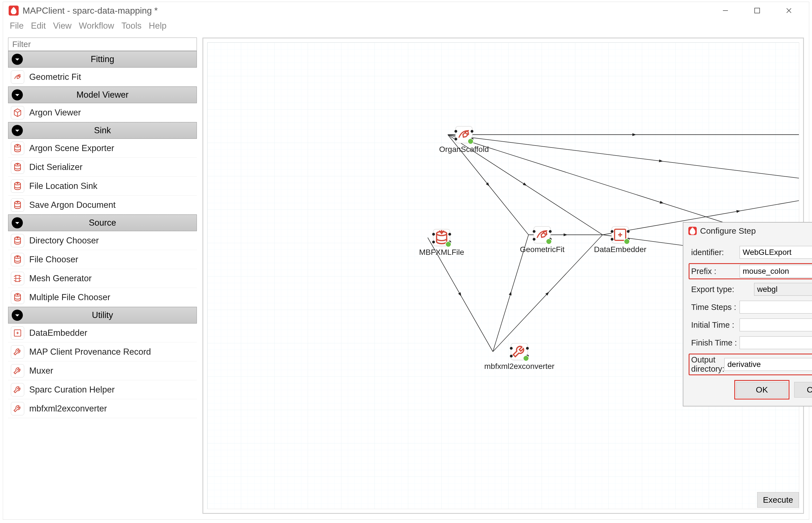  What do you see at coordinates (776, 271) in the screenshot?
I see `prefix-input` at bounding box center [776, 271].